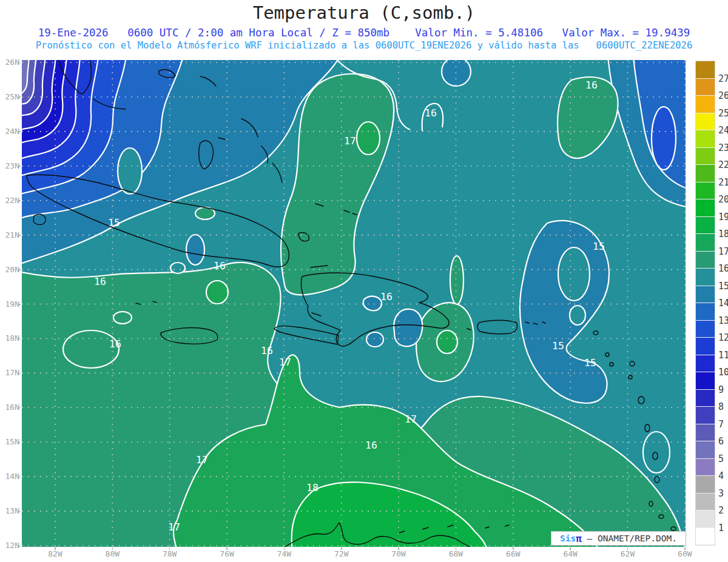 The width and height of the screenshot is (728, 562). What do you see at coordinates (12, 97) in the screenshot?
I see `lat-tick-label: 25N` at bounding box center [12, 97].